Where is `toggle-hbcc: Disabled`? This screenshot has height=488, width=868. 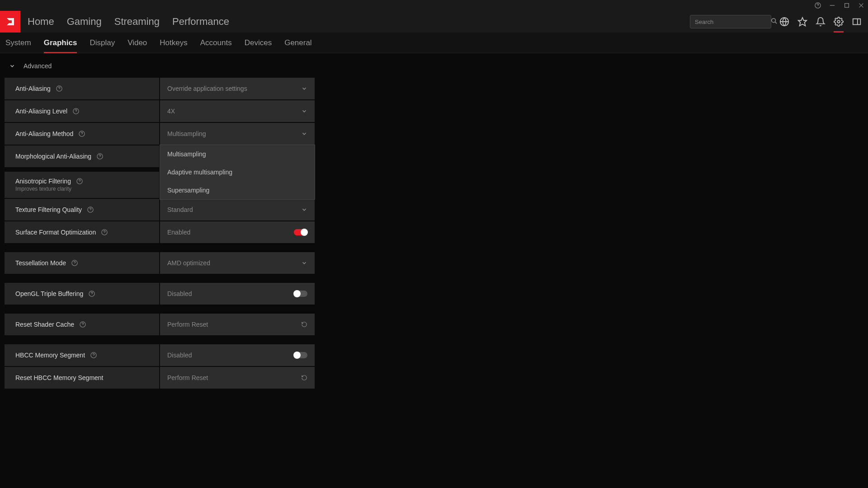
toggle-hbcc: Disabled is located at coordinates (237, 355).